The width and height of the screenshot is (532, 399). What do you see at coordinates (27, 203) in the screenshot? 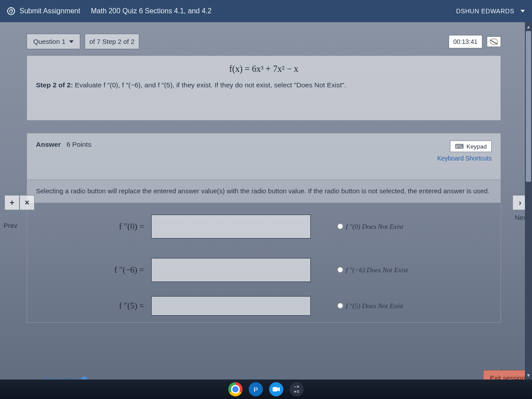
I see `close-tool-button: ×` at bounding box center [27, 203].